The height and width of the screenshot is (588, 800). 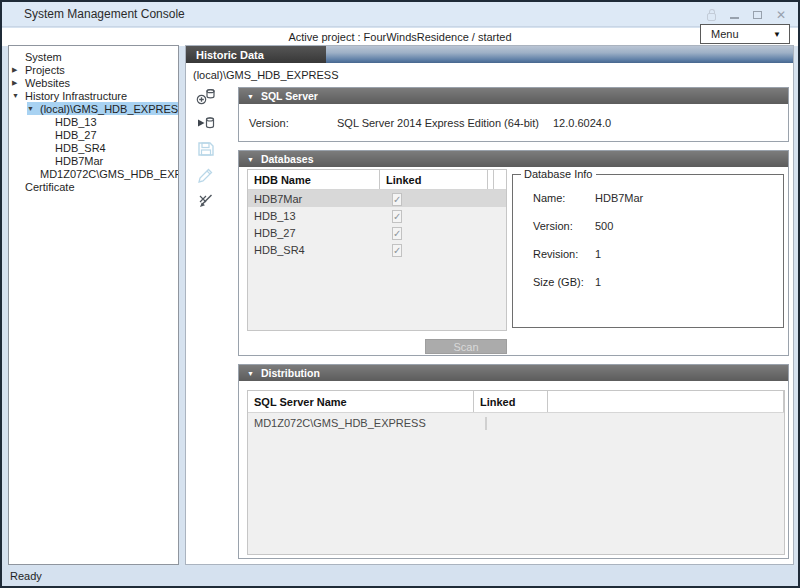 What do you see at coordinates (558, 174) in the screenshot?
I see `database-info-legend: Database Info` at bounding box center [558, 174].